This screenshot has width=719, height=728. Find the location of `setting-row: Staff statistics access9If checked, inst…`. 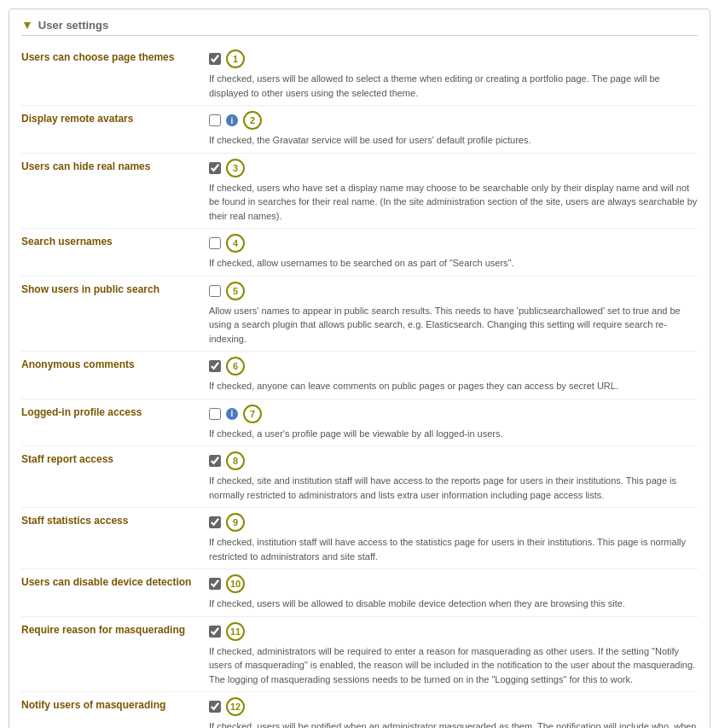

setting-row: Staff statistics access9If checked, inst… is located at coordinates (360, 539).